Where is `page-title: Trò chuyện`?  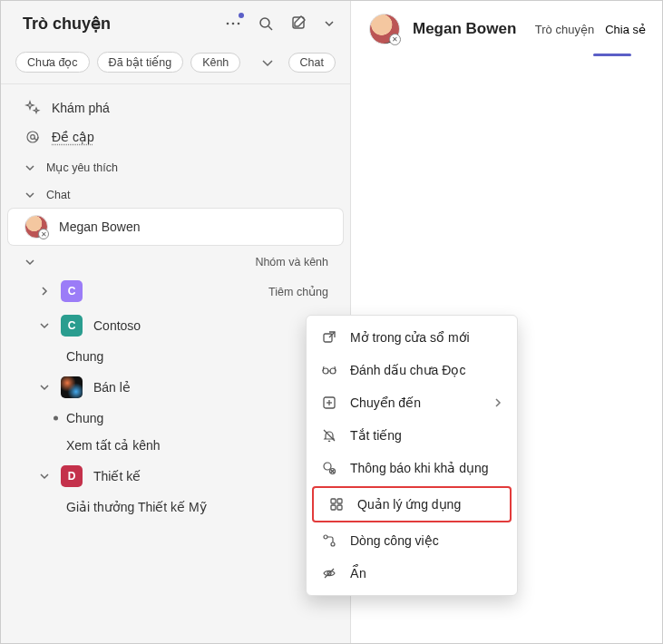
page-title: Trò chuyện is located at coordinates (123, 24).